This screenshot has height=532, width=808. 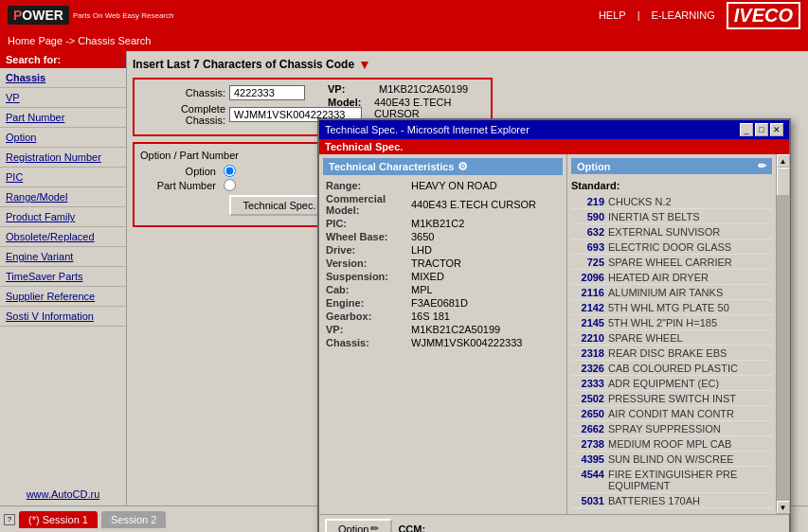 What do you see at coordinates (63, 257) in the screenshot?
I see `sidebar-item-engine: Engine Variant` at bounding box center [63, 257].